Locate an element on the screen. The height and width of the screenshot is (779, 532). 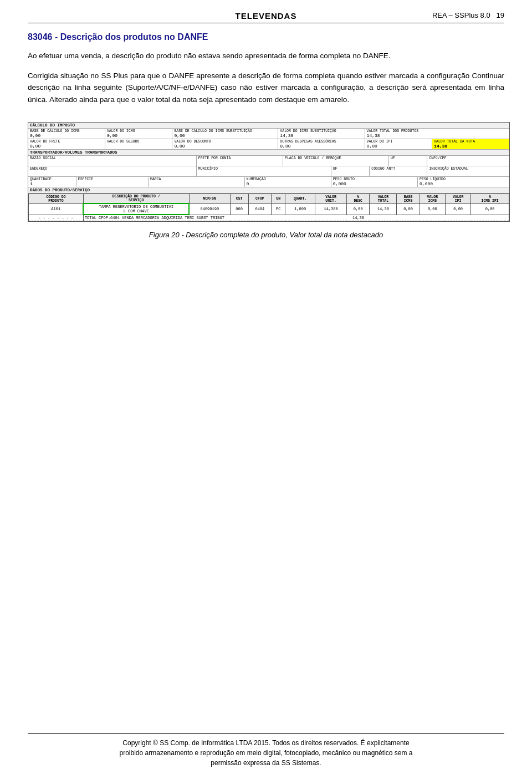
section-number: 83046 is located at coordinates (40, 37).